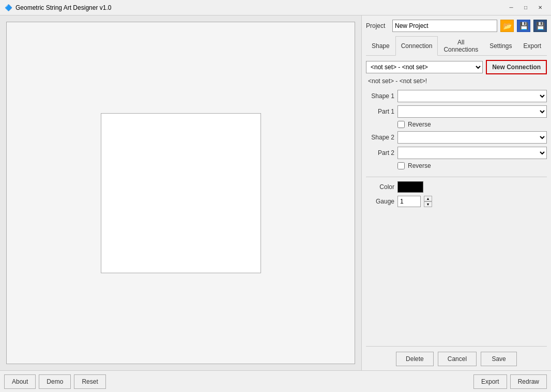 The height and width of the screenshot is (392, 551). I want to click on about-button: About, so click(20, 382).